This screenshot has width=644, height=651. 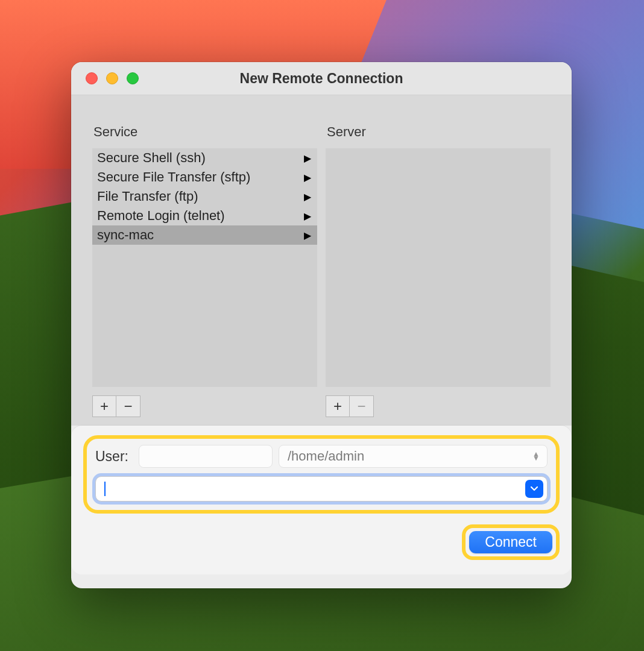 What do you see at coordinates (511, 542) in the screenshot?
I see `connect-highlight: Connect` at bounding box center [511, 542].